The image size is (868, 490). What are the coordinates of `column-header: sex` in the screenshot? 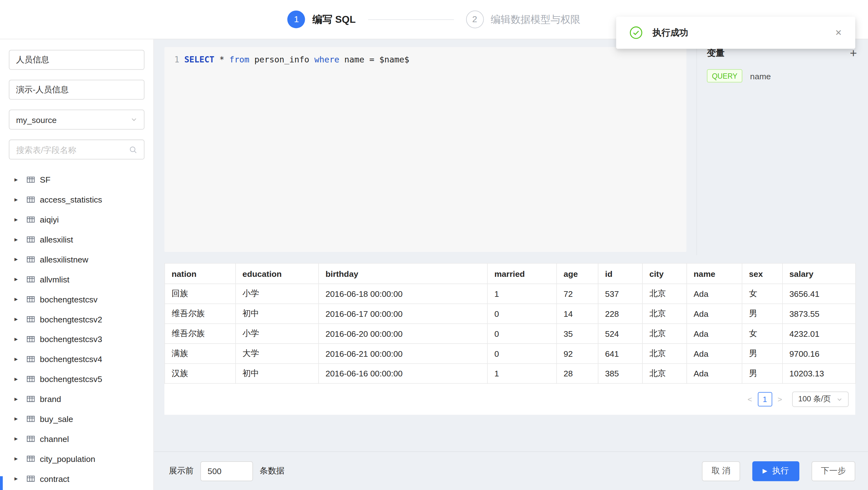 It's located at (762, 274).